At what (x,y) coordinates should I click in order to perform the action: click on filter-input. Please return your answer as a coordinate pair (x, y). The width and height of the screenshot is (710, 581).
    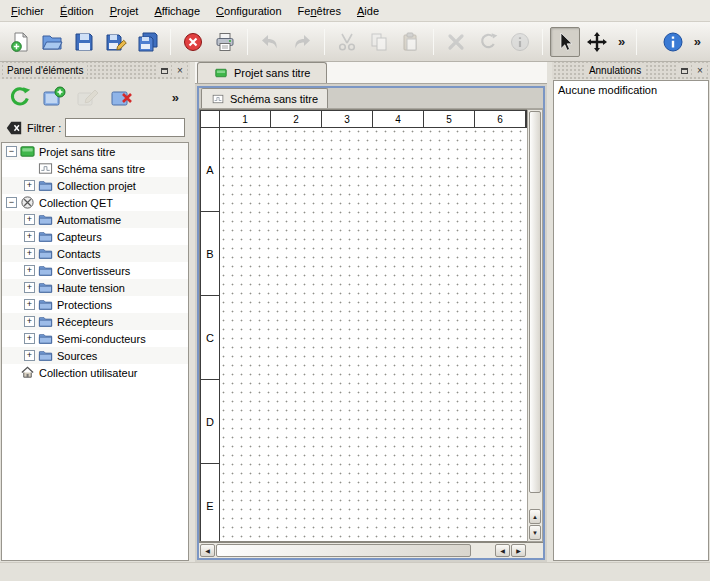
    Looking at the image, I should click on (125, 128).